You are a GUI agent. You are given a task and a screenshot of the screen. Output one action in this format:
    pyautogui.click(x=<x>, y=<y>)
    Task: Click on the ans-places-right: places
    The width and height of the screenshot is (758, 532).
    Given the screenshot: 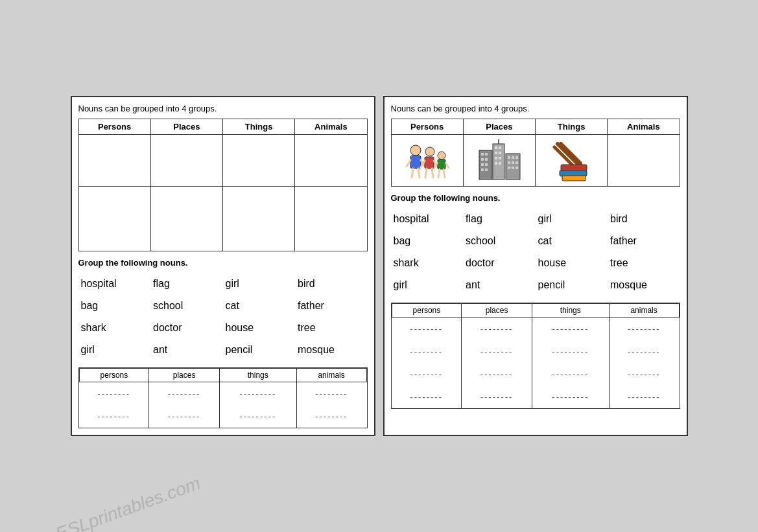 What is the action you would take?
    pyautogui.click(x=497, y=311)
    